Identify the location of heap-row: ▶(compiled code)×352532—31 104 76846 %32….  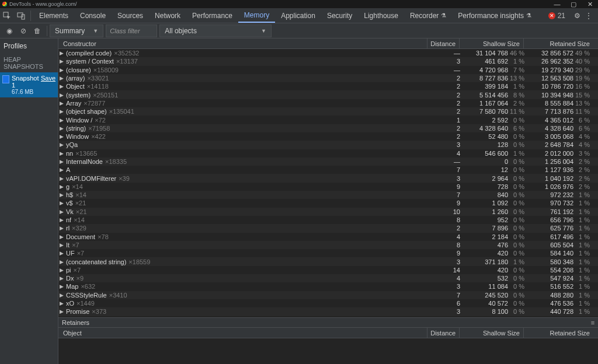
(328, 53).